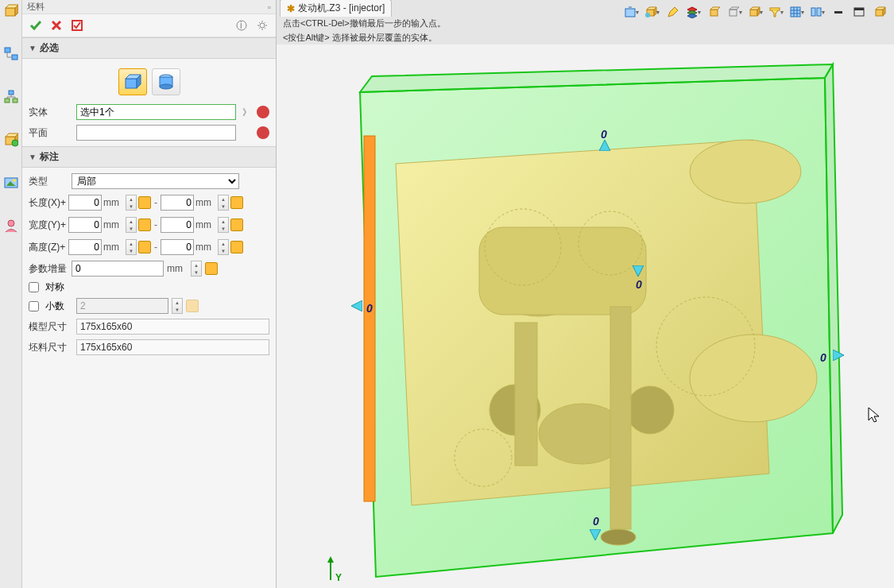 Image resolution: width=894 pixels, height=588 pixels. I want to click on view-minus-icon, so click(838, 12).